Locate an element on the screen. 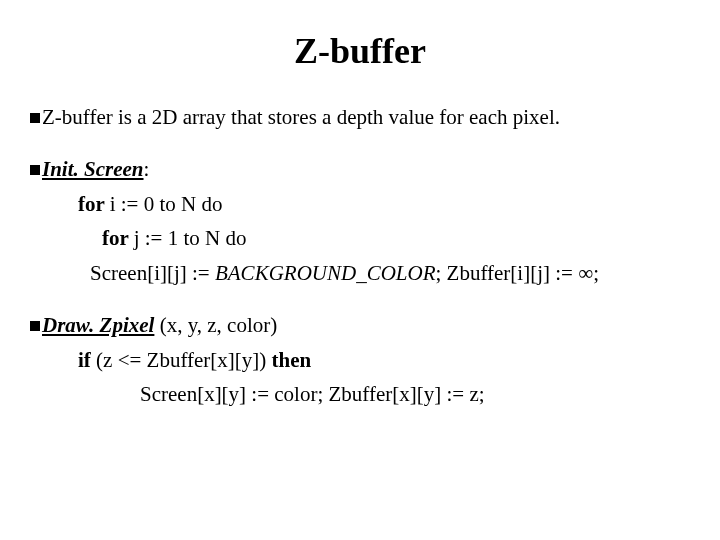 Image resolution: width=720 pixels, height=540 pixels. drawzpixel-body: Screen[x][y] := color; Zbuffer[x][y] := … is located at coordinates (360, 394).